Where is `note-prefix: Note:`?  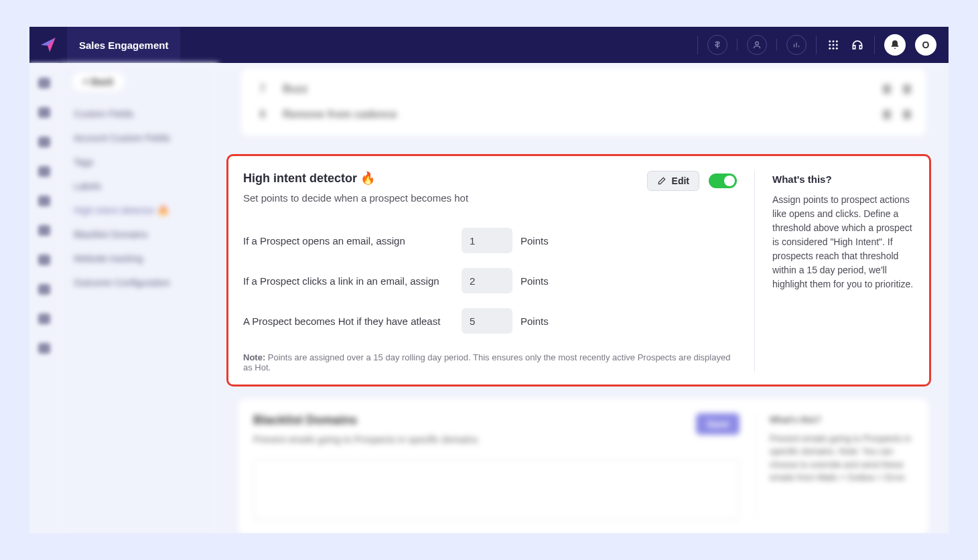
note-prefix: Note: is located at coordinates (255, 358).